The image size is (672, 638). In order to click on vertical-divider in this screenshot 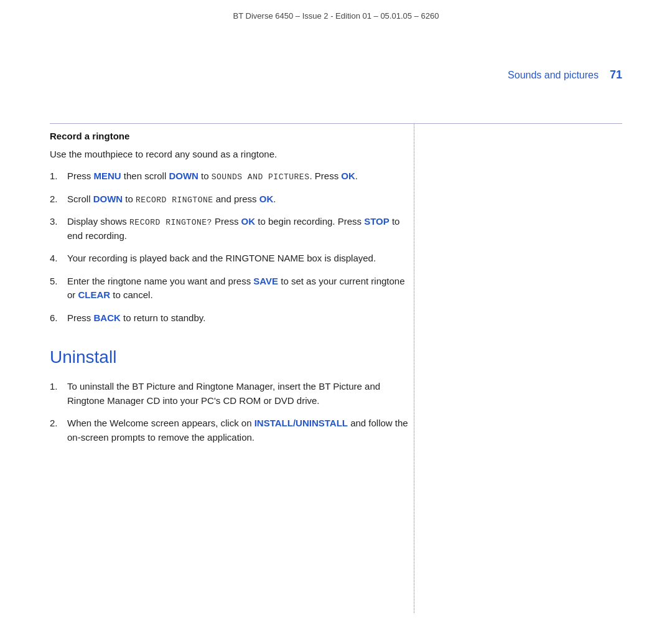, I will do `click(414, 368)`.